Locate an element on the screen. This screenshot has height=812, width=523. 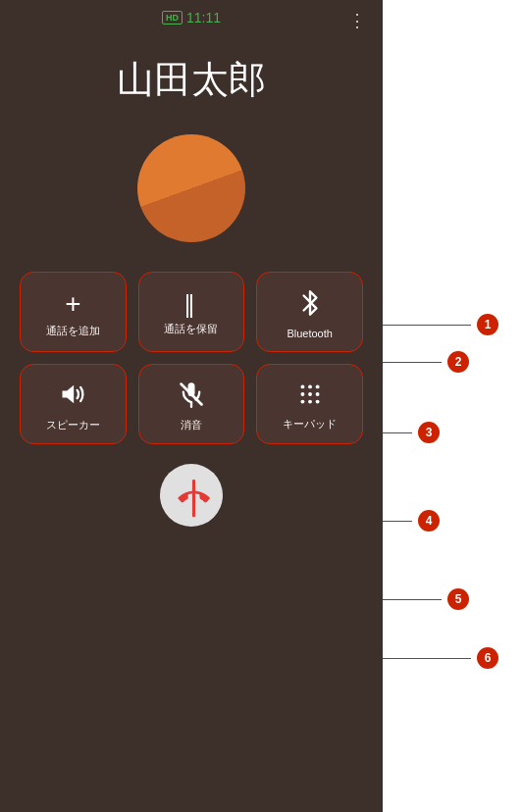
keypad-icon is located at coordinates (310, 396).